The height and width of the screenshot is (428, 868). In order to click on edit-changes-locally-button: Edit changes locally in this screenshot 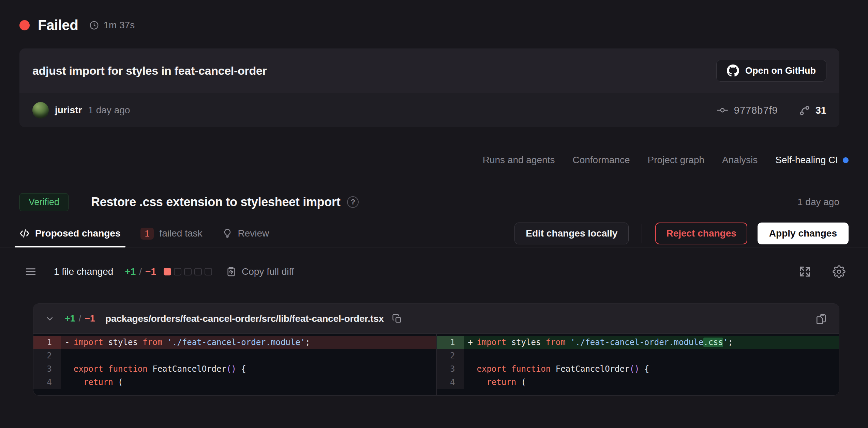, I will do `click(571, 233)`.